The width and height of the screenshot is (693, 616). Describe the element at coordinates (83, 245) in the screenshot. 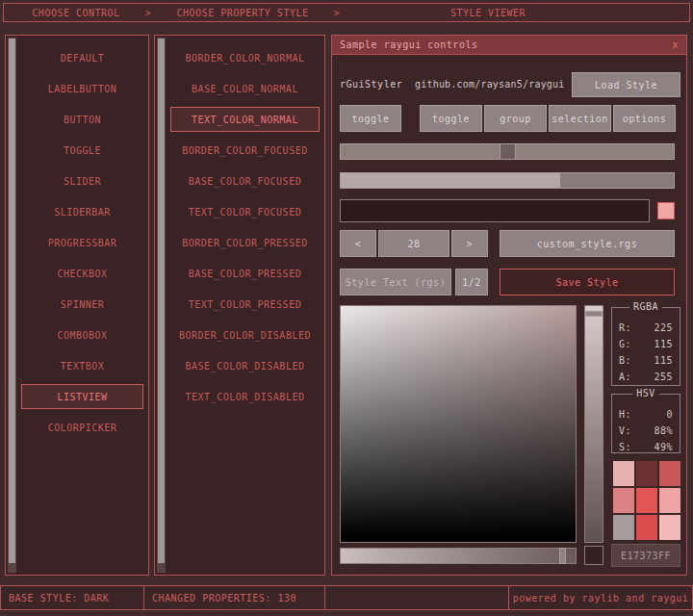

I see `controls-list: DEFAULT LABELBUTTON BUTTON TOGGLE SLIDER…` at that location.